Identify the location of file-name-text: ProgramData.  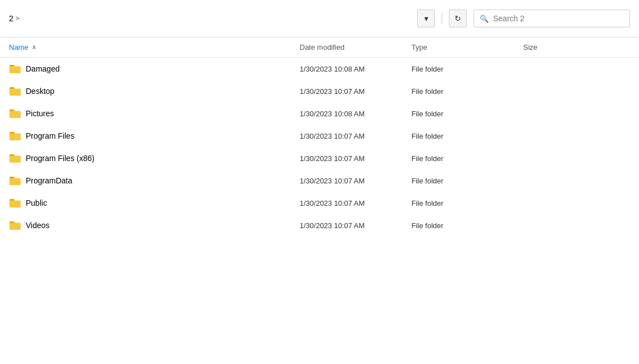
(49, 181).